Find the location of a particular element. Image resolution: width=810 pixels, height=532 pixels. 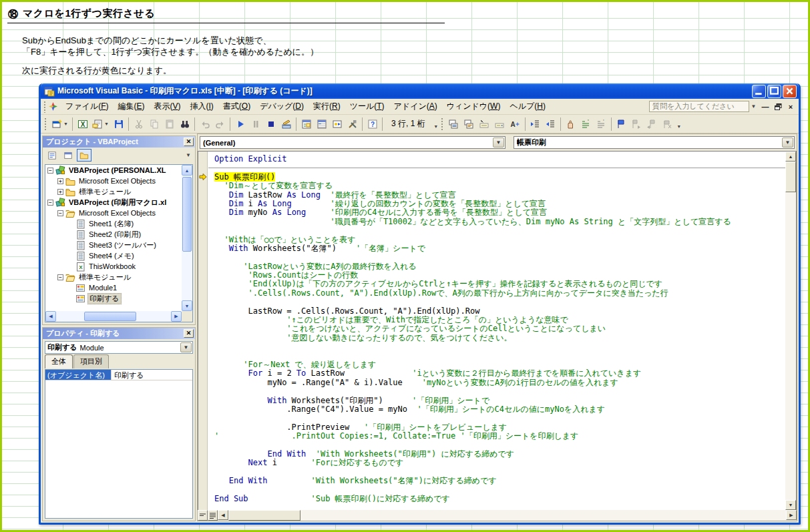

scroll-left-icon: ◀ is located at coordinates (51, 316).